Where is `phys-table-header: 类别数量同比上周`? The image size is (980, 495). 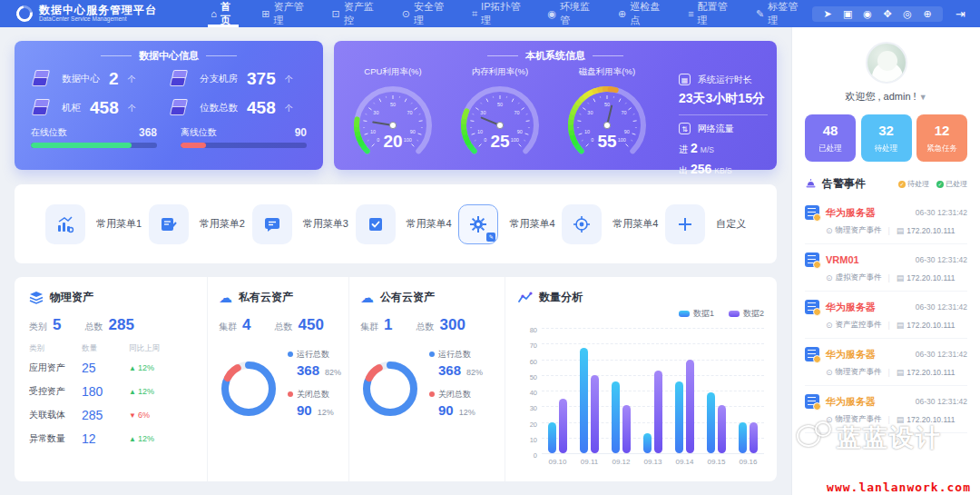
phys-table-header: 类别数量同比上周 is located at coordinates (112, 350).